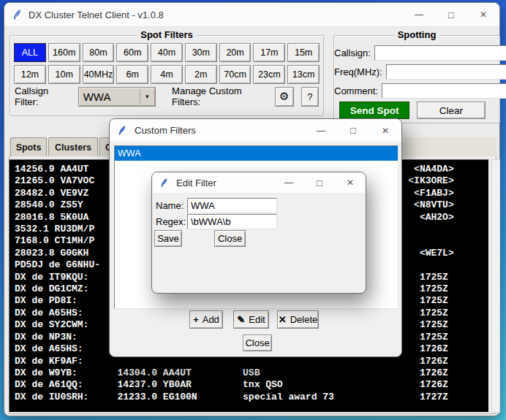 The height and width of the screenshot is (420, 506). What do you see at coordinates (298, 320) in the screenshot?
I see `delete-filter-button: ✕Delete` at bounding box center [298, 320].